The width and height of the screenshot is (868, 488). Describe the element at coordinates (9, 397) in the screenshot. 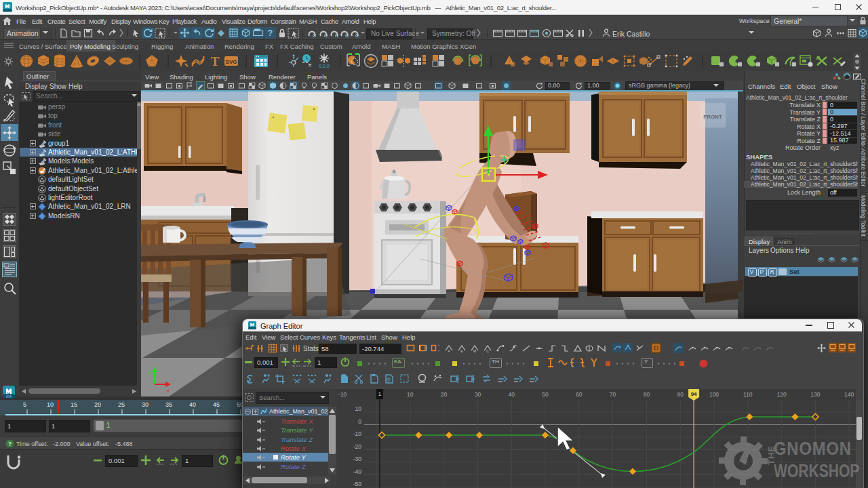

I see `svg-text: AYA` at that location.